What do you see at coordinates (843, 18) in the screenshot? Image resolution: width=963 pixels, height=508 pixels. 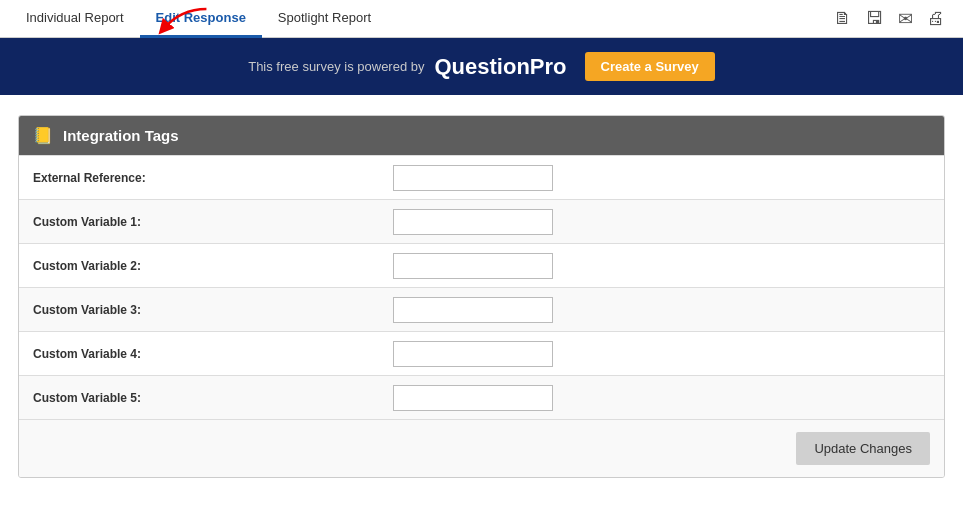 I see `file-icon: 🗎` at bounding box center [843, 18].